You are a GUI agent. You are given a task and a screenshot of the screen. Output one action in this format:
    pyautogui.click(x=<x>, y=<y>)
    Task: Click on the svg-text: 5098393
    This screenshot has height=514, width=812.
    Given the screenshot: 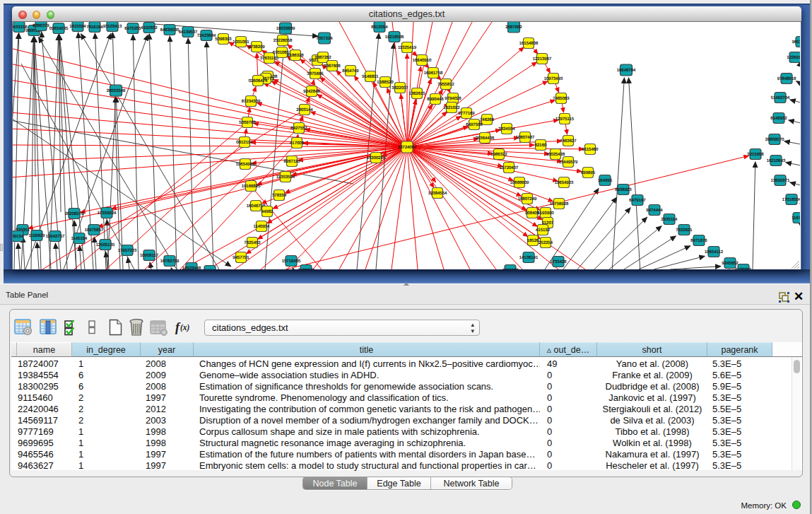 What is the action you would take?
    pyautogui.click(x=223, y=40)
    